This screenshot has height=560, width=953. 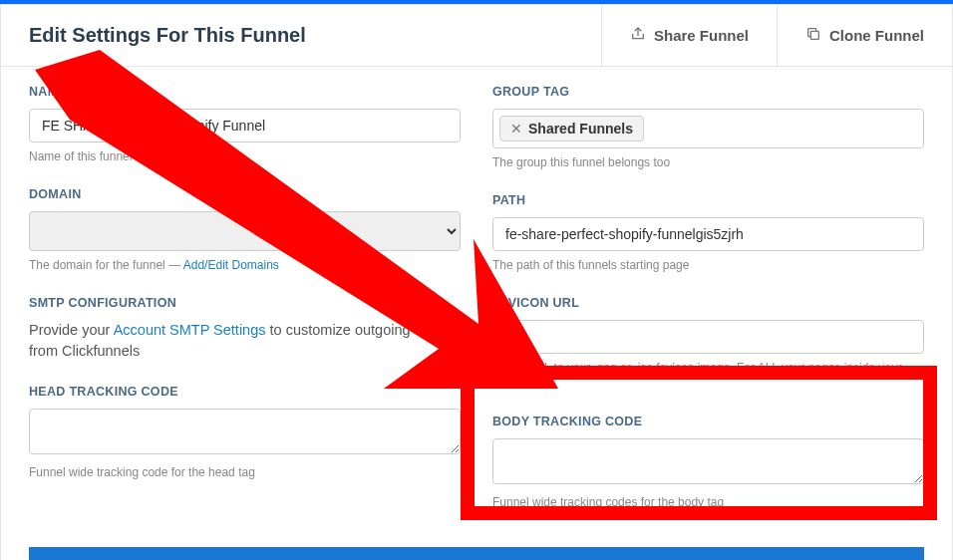 I want to click on head-tracking-field: HEAD TRACKING CODE Funnel wide tracking …, so click(x=245, y=432).